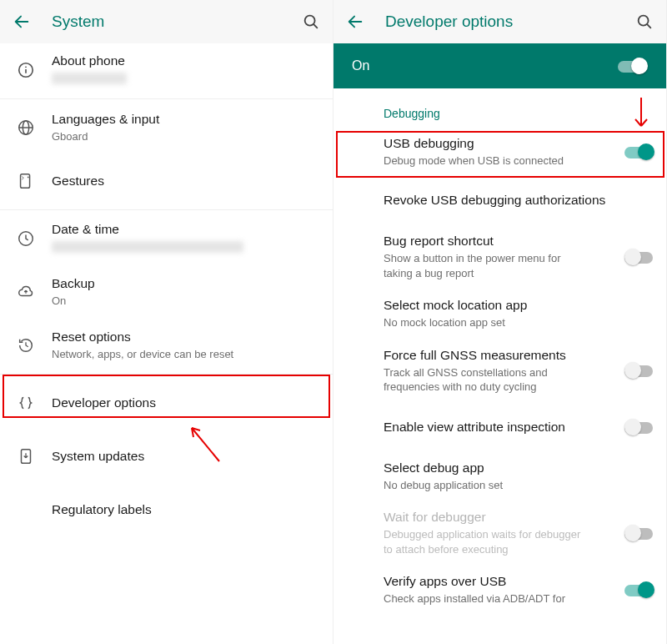 Image resolution: width=667 pixels, height=644 pixels. Describe the element at coordinates (26, 239) in the screenshot. I see `clock-icon` at that location.